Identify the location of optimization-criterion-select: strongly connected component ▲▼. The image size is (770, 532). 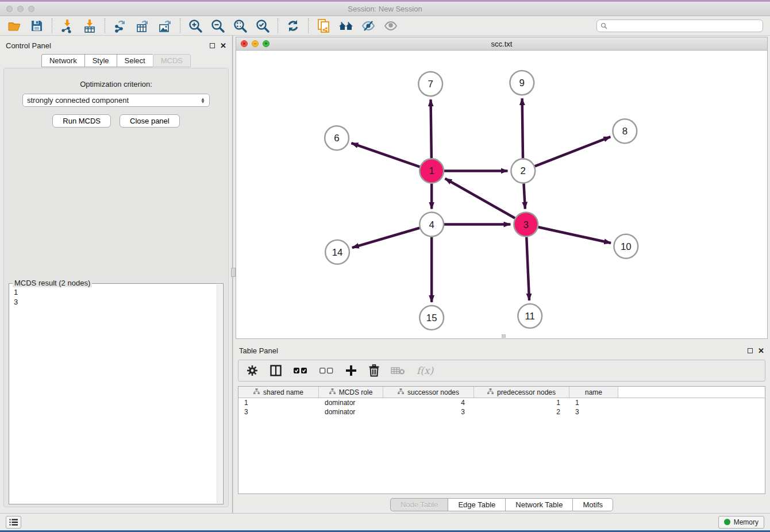
(116, 100).